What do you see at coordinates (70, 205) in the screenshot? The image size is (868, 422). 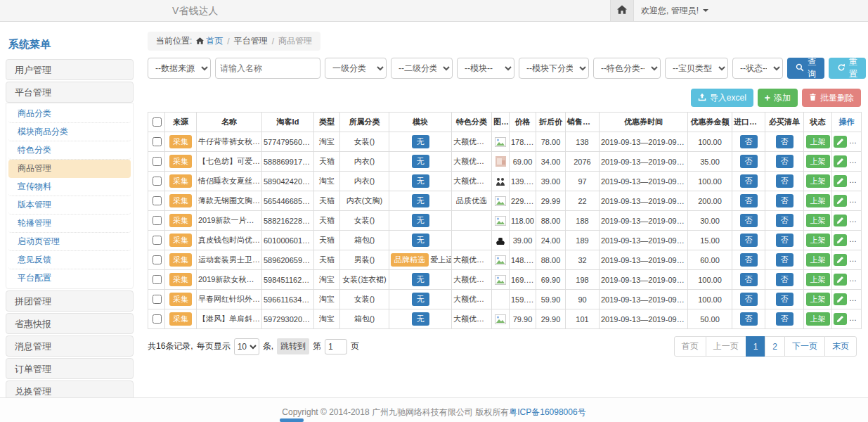 I see `sidebar-item-version-management: 版本管理` at bounding box center [70, 205].